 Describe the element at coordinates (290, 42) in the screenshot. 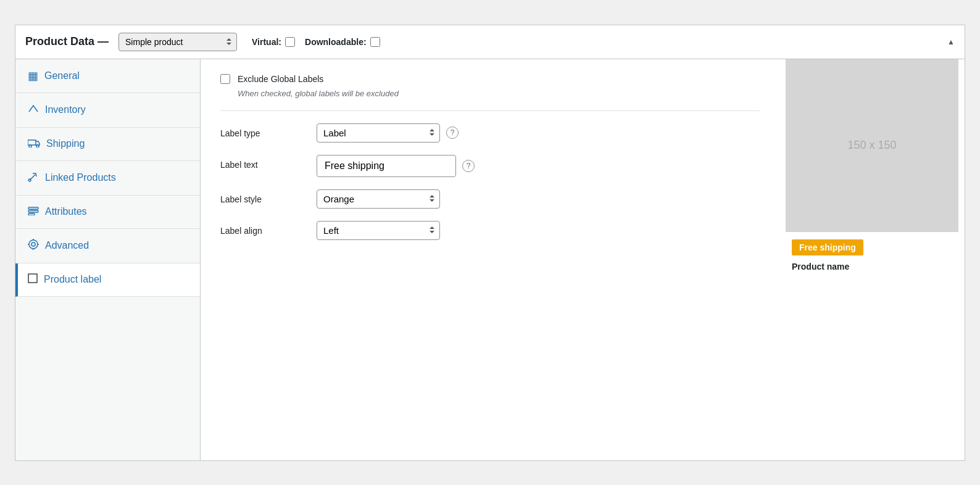

I see `virtual-checkbox` at that location.